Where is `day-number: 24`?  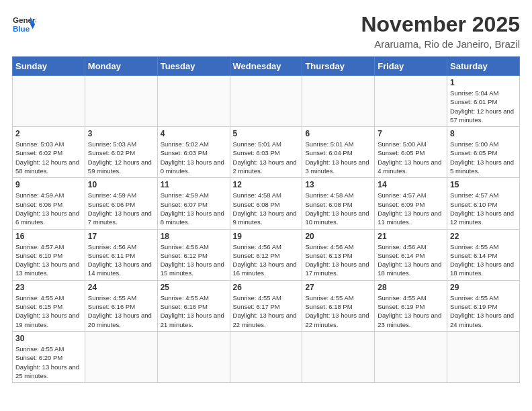
day-number: 24 is located at coordinates (121, 287).